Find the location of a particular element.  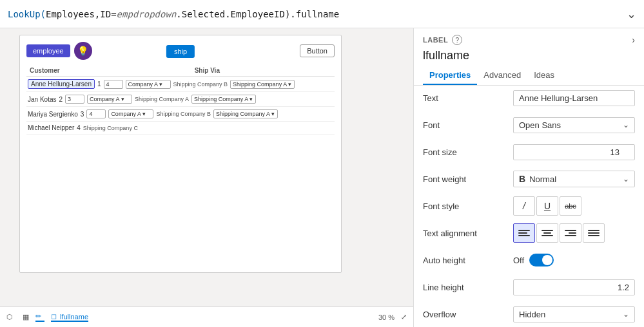

underline-button: U is located at coordinates (547, 206).